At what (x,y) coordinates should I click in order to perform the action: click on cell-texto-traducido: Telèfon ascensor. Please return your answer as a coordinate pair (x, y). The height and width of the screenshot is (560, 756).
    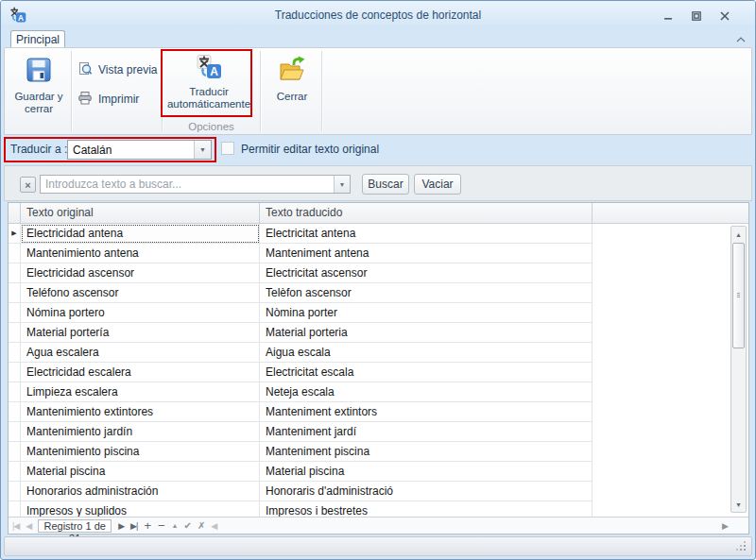
    Looking at the image, I should click on (426, 293).